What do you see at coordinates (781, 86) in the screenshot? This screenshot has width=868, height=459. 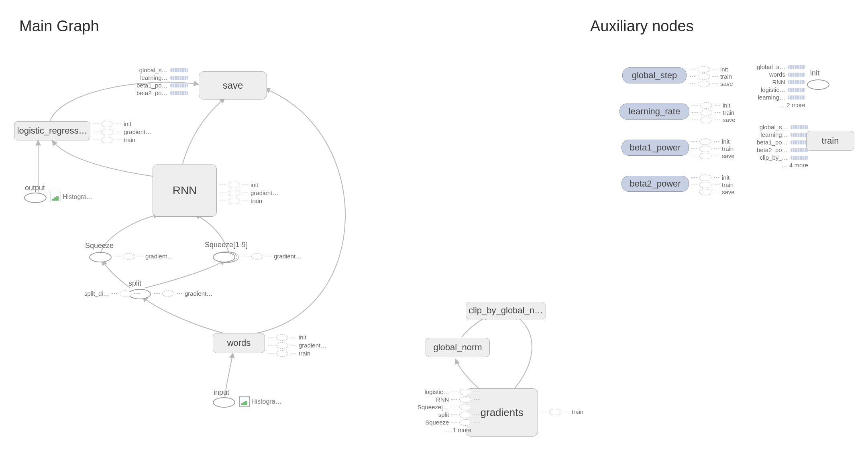 I see `init-inputs: global_s… words RNN logistic… learning… …` at bounding box center [781, 86].